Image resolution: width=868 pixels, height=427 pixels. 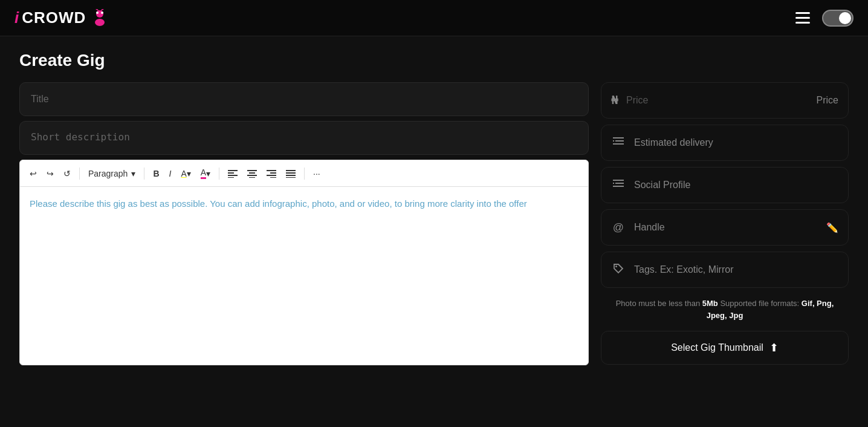 What do you see at coordinates (717, 100) in the screenshot?
I see `price-input` at bounding box center [717, 100].